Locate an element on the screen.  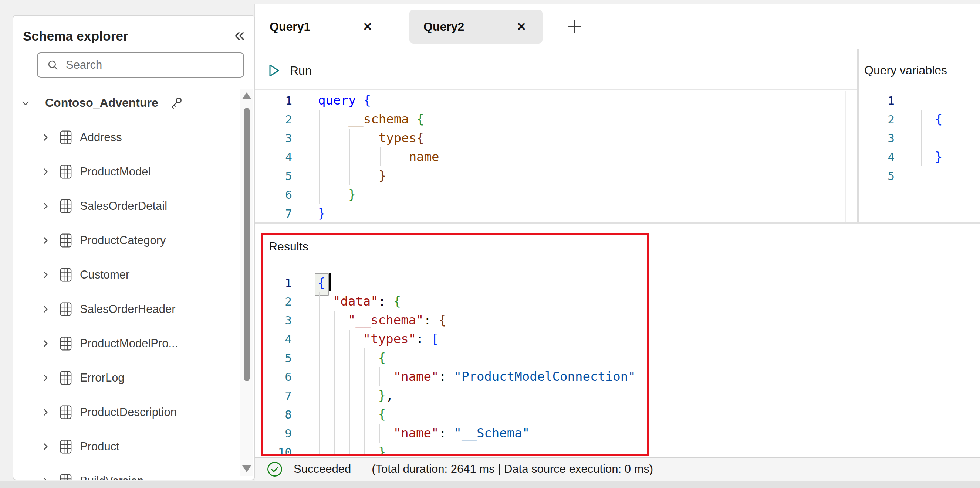
plus-icon is located at coordinates (574, 27).